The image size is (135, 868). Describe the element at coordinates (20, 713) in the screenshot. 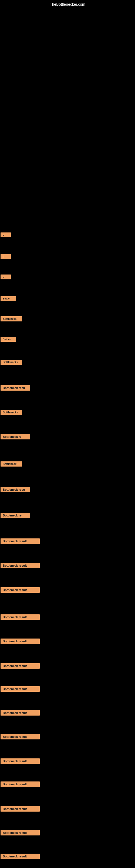

I see `bottleneck-item-21: Bottleneck result` at that location.